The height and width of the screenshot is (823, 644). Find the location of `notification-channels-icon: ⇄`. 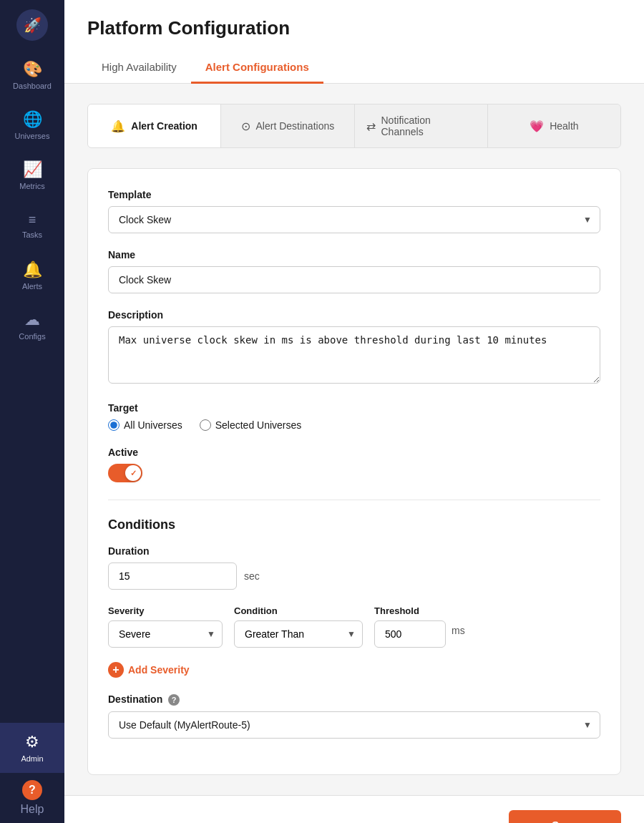

notification-channels-icon: ⇄ is located at coordinates (371, 126).